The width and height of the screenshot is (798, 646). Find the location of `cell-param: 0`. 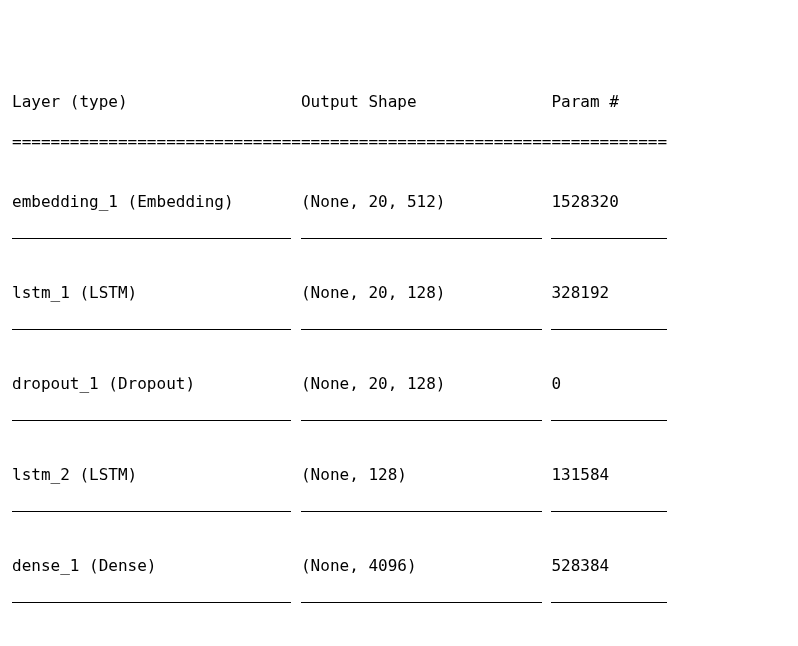

cell-param: 0 is located at coordinates (609, 384).